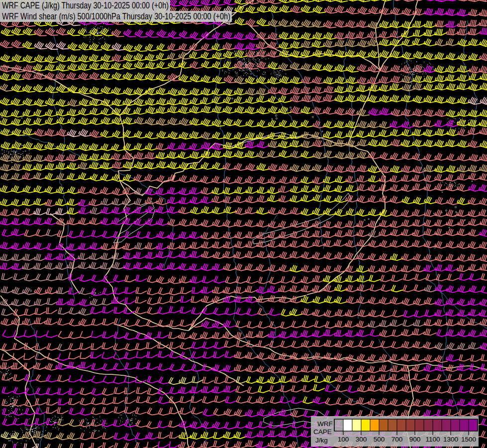 This screenshot has width=487, height=448. Describe the element at coordinates (86, 5) in the screenshot. I see `svg-text:WRF CAPE (J/kg) Thursday 30-10: WRF CAPE (J/kg) Thursday 30-10-2025 00:0…` at that location.